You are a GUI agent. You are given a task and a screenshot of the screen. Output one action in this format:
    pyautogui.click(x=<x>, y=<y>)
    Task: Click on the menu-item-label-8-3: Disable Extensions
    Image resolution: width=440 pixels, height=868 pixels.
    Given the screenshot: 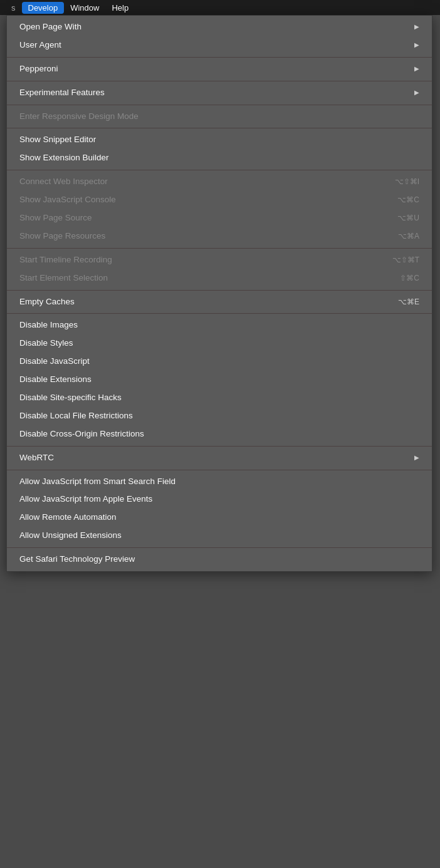 What is the action you would take?
    pyautogui.click(x=219, y=380)
    